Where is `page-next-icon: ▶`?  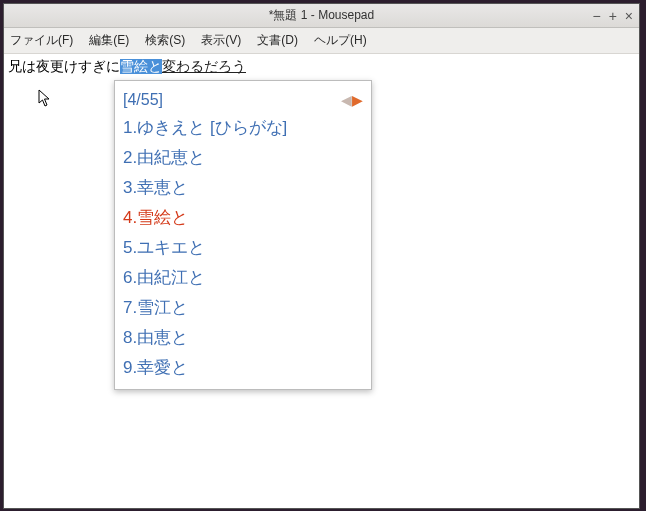 page-next-icon: ▶ is located at coordinates (358, 100).